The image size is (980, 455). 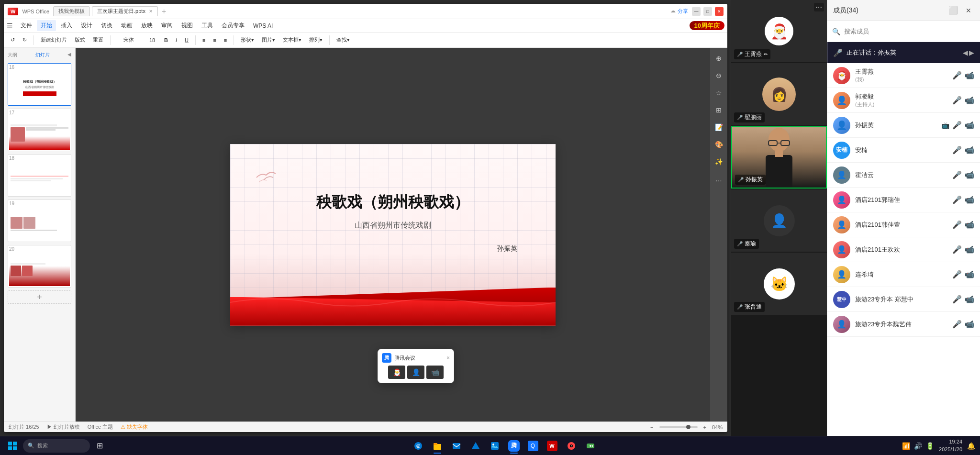 I want to click on tb-redo: ↻, so click(x=25, y=40).